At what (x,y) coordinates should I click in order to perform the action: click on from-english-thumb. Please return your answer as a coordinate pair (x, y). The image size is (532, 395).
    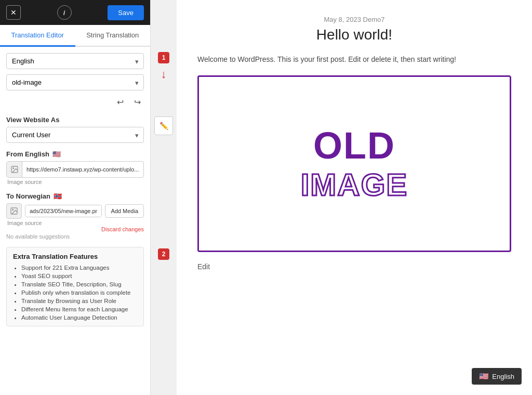
    Looking at the image, I should click on (15, 169).